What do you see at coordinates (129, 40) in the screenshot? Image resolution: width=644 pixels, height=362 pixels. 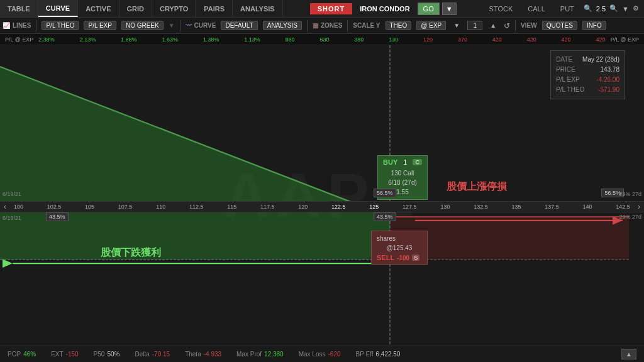 I see `pl-val-3: 1.88%` at bounding box center [129, 40].